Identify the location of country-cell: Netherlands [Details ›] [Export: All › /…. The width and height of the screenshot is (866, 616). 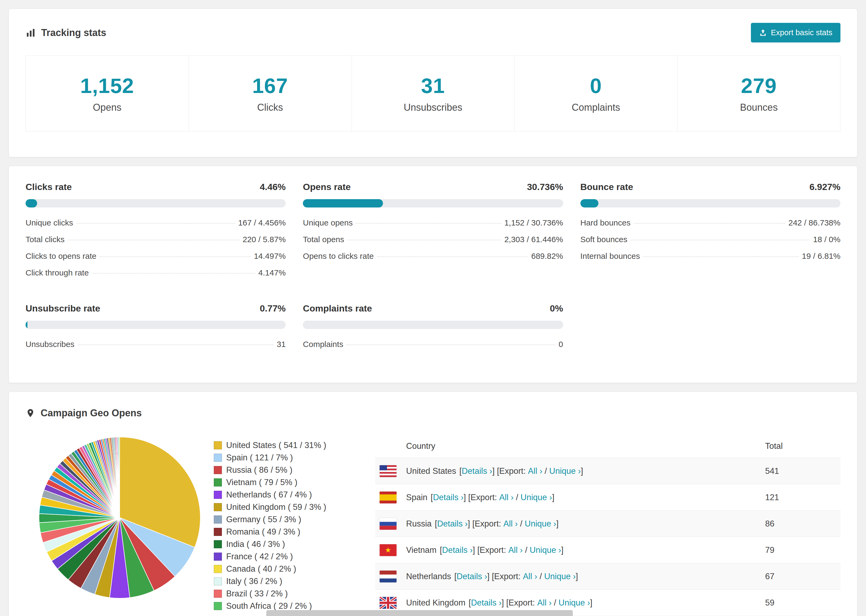
(570, 577).